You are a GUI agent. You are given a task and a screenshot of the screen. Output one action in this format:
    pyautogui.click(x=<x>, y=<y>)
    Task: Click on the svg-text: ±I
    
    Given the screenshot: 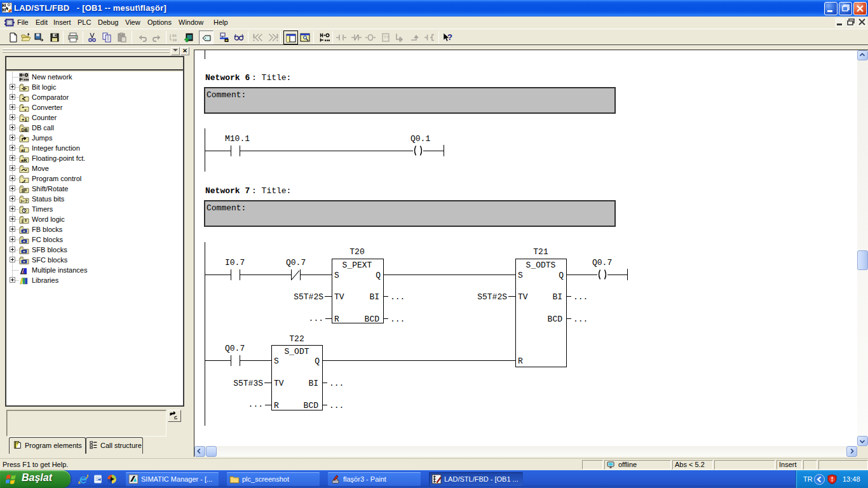 What is the action you would take?
    pyautogui.click(x=23, y=150)
    